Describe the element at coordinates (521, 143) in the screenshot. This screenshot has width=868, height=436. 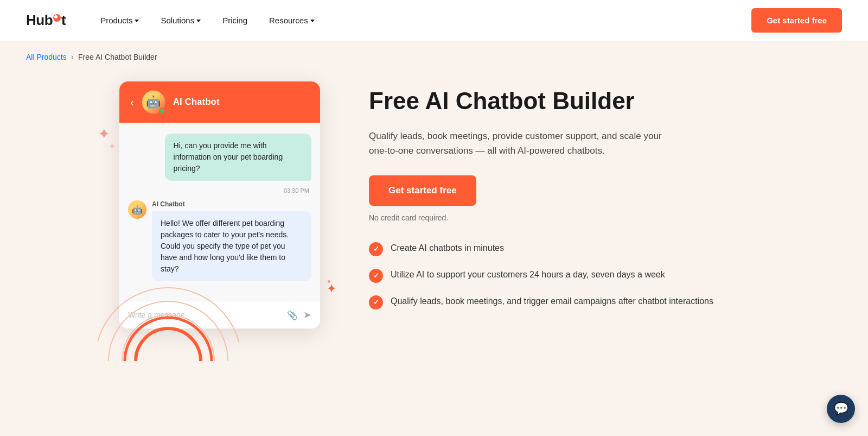
I see `hero-description: Qualify leads, book meetings, provide cu…` at that location.